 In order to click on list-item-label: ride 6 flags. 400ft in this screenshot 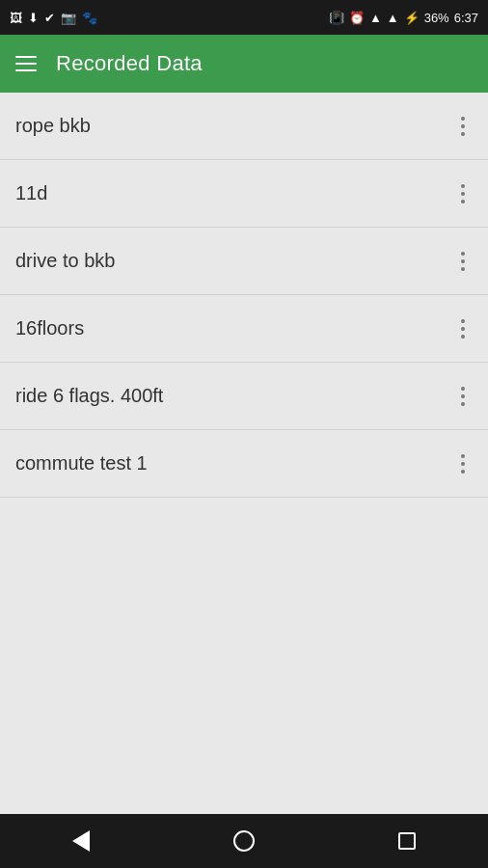, I will do `click(89, 395)`.